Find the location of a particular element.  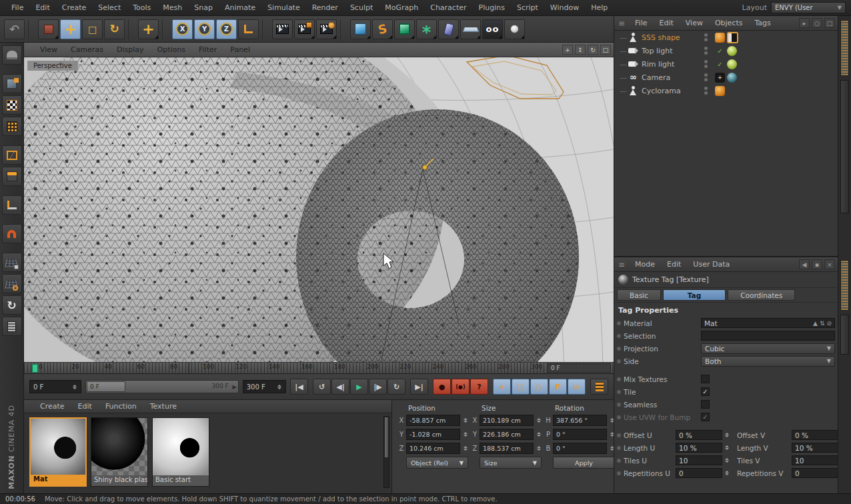

object-row: —Top light✓ is located at coordinates (726, 51).